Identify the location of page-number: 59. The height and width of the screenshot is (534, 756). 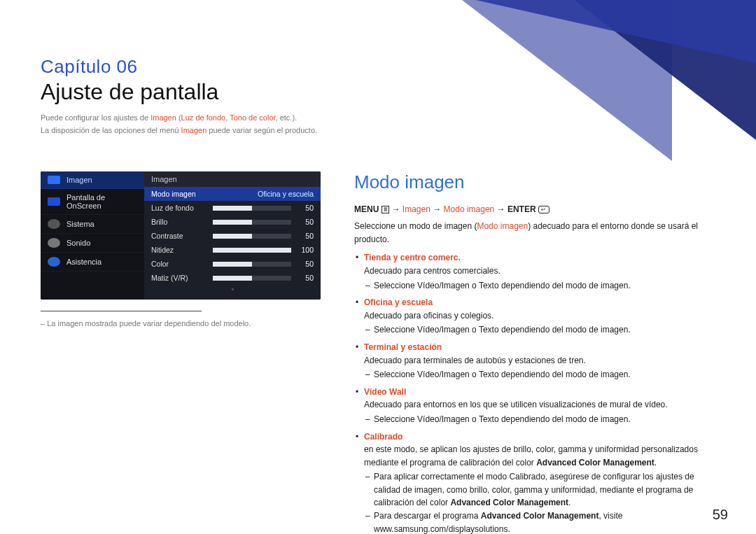
(720, 515).